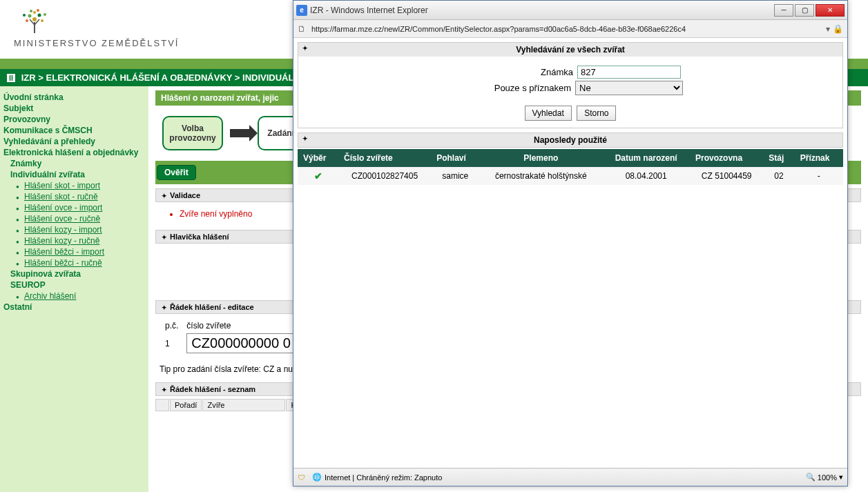  Describe the element at coordinates (75, 230) in the screenshot. I see `nav-kozy-import: Hlášení kozy - import` at that location.